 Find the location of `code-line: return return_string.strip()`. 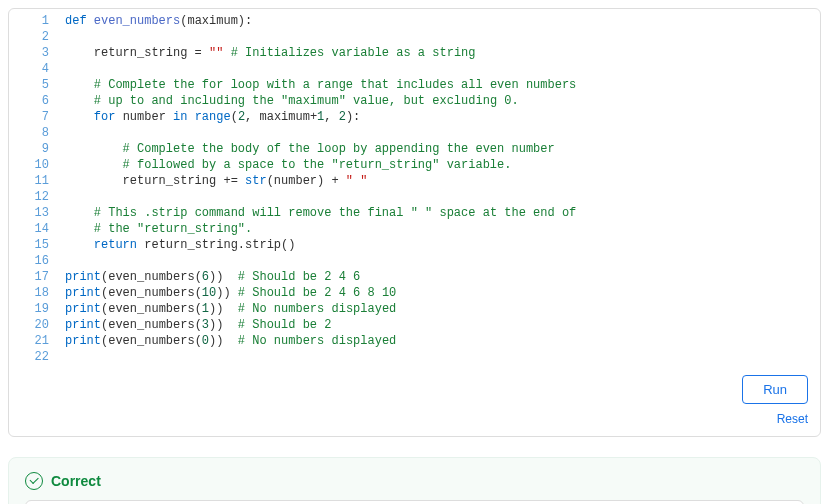

code-line: return return_string.strip() is located at coordinates (442, 245).